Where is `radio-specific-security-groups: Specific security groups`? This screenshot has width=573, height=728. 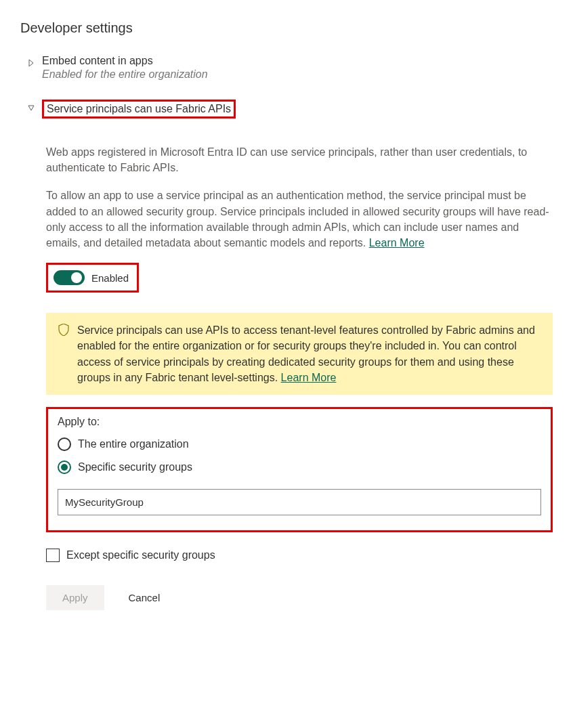 radio-specific-security-groups: Specific security groups is located at coordinates (299, 467).